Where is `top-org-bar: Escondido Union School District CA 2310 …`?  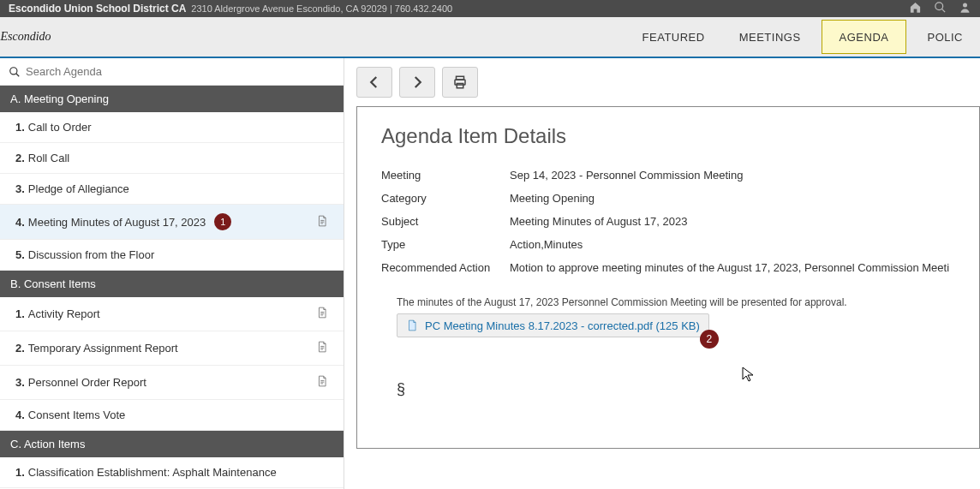 top-org-bar: Escondido Union School District CA 2310 … is located at coordinates (490, 9).